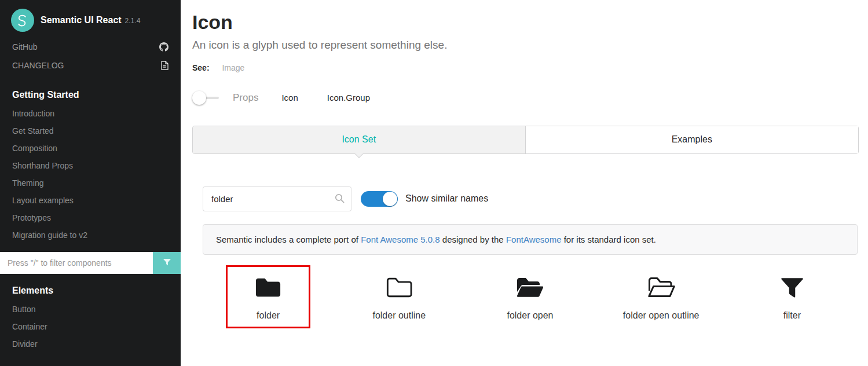  What do you see at coordinates (526, 140) in the screenshot?
I see `tab-menu: Icon Set Examples` at bounding box center [526, 140].